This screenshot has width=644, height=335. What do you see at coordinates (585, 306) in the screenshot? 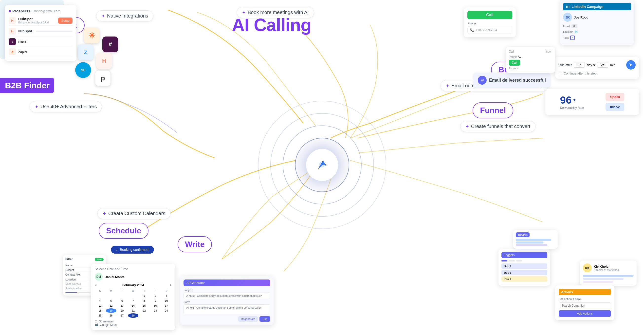
I see `search-campaign-input` at bounding box center [585, 306].